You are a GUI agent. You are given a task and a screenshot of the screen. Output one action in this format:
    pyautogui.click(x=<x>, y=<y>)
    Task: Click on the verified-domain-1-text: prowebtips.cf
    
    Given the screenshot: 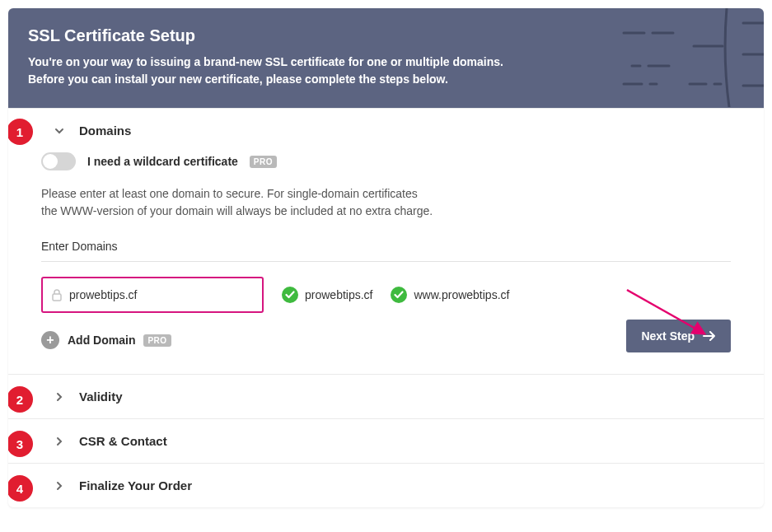 What is the action you would take?
    pyautogui.click(x=339, y=295)
    